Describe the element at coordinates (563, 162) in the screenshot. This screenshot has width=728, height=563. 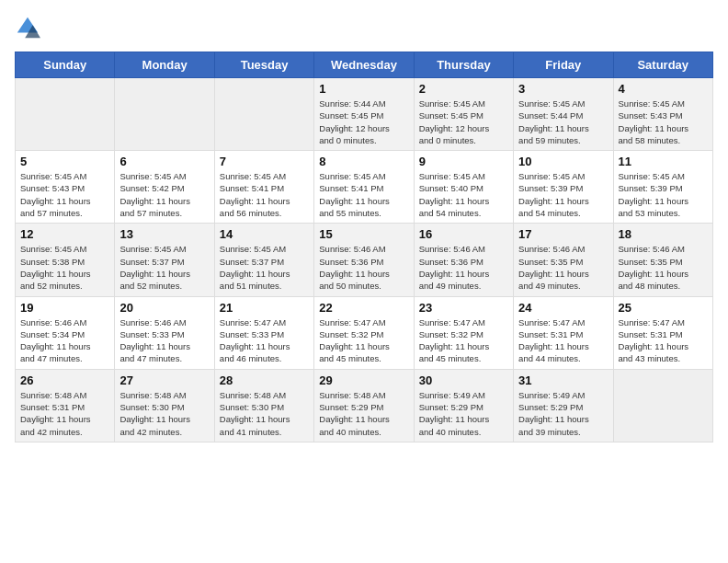
I see `day-number: 10` at that location.